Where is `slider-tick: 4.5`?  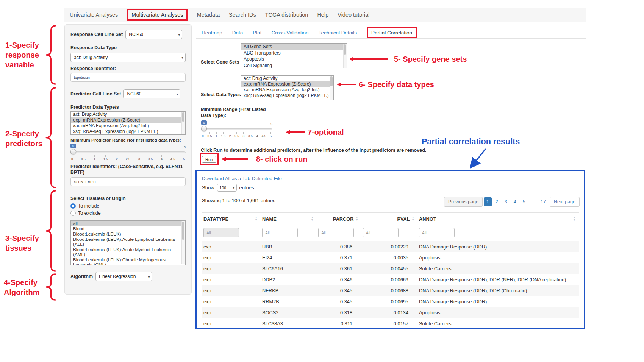 slider-tick: 4.5 is located at coordinates (264, 135).